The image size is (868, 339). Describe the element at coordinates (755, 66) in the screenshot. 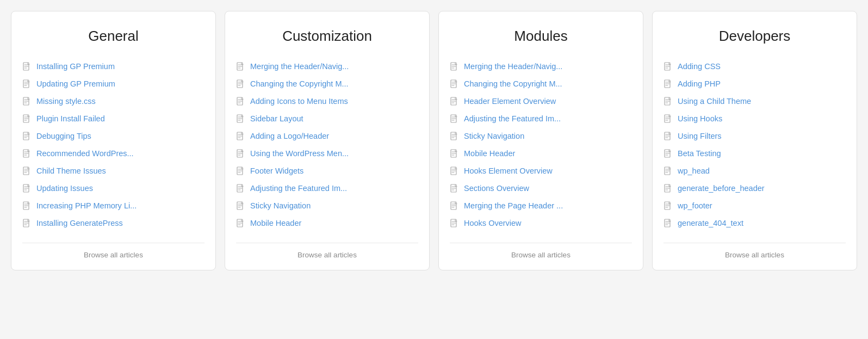

I see `list-item: Adding CSS` at that location.